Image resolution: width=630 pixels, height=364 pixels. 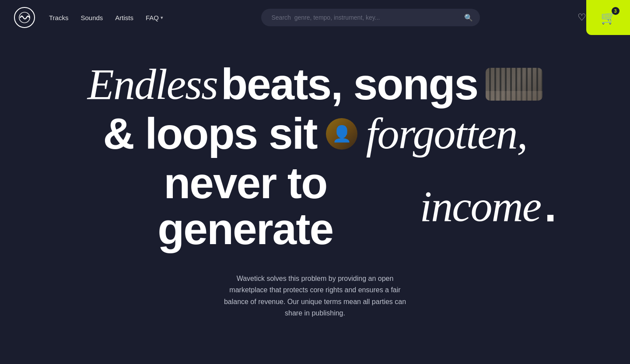 What do you see at coordinates (245, 206) in the screenshot?
I see `hero-word-generate: never to generate` at bounding box center [245, 206].